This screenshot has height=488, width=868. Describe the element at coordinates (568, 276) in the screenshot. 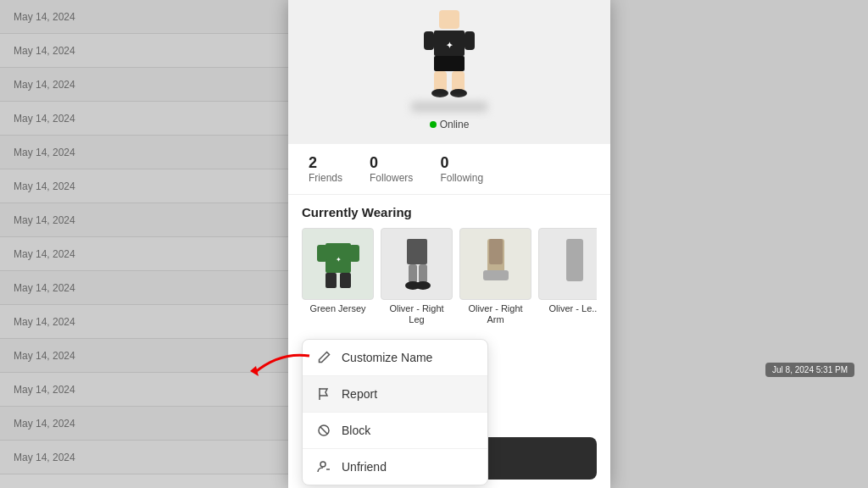

I see `item-card-left: Oliver - Le...` at that location.